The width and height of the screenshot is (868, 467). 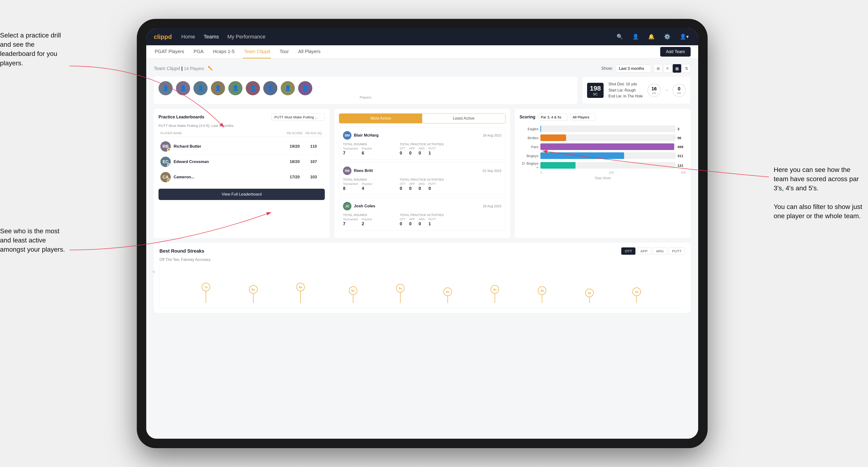 I want to click on bar-fill-birdies, so click(x=553, y=138).